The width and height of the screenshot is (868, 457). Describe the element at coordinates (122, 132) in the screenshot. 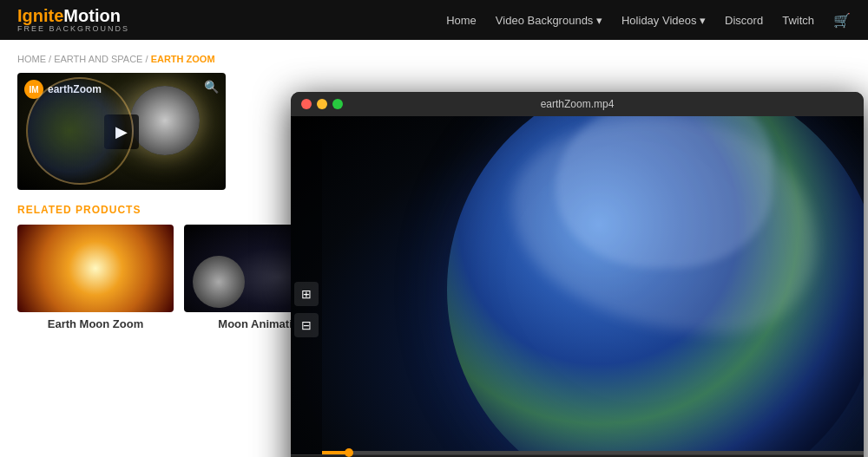

I see `video-thumbnail-area: IM earthZoom 🔍 ▶` at that location.